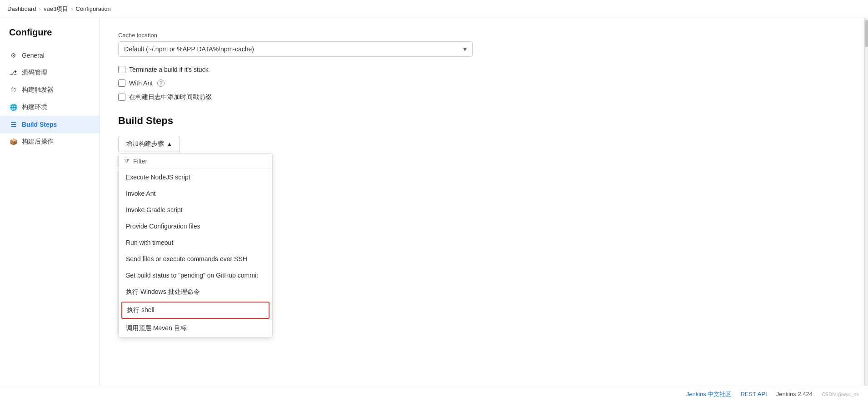  What do you see at coordinates (35, 73) in the screenshot?
I see `sidebar-item-source-label: 源码管理` at bounding box center [35, 73].